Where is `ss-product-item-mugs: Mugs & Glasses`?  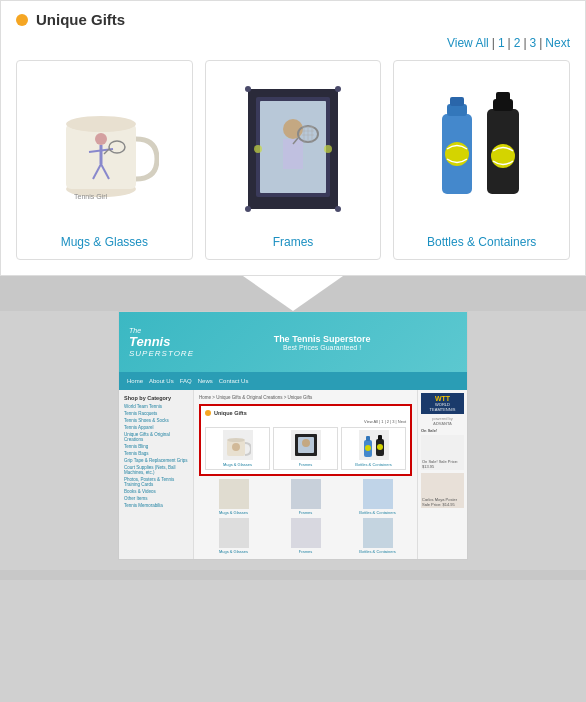
ss-product-item-mugs: Mugs & Glasses is located at coordinates (238, 448).